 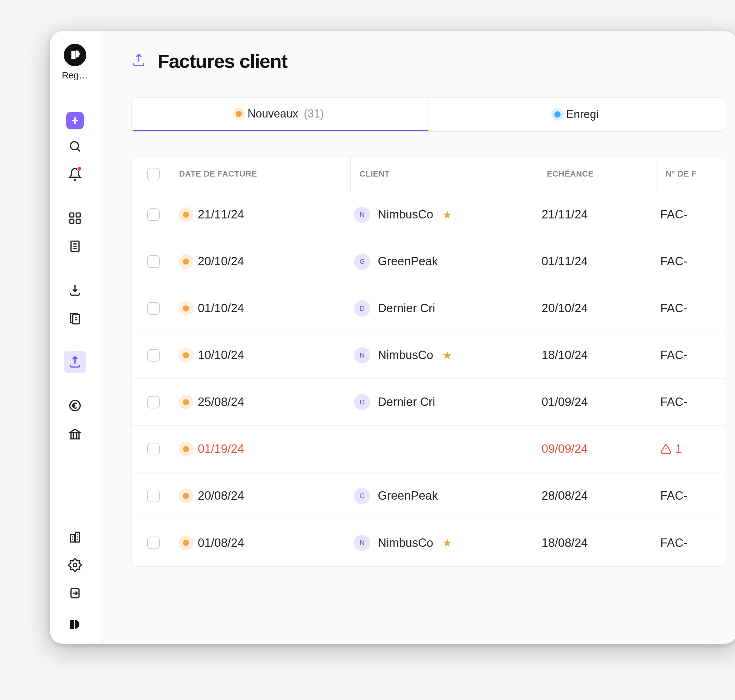 What do you see at coordinates (597, 543) in the screenshot?
I see `due-date: 18/08/24` at bounding box center [597, 543].